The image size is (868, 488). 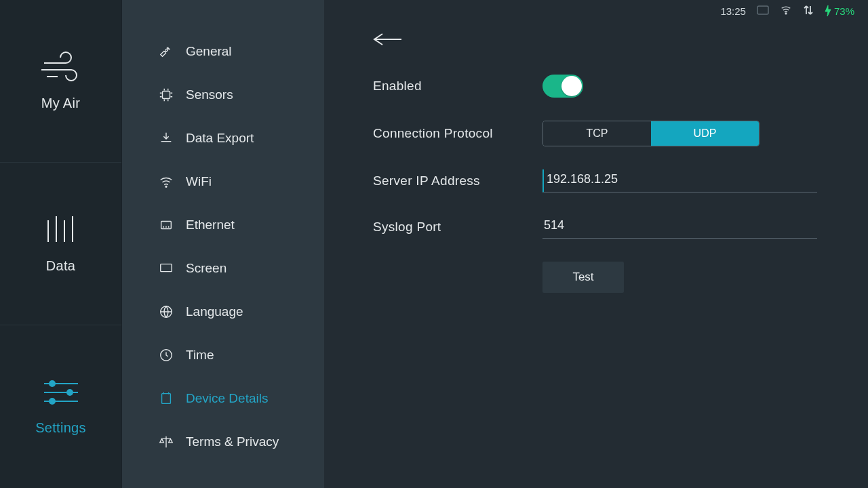 I want to click on nav-settings-label: Settings, so click(x=61, y=428).